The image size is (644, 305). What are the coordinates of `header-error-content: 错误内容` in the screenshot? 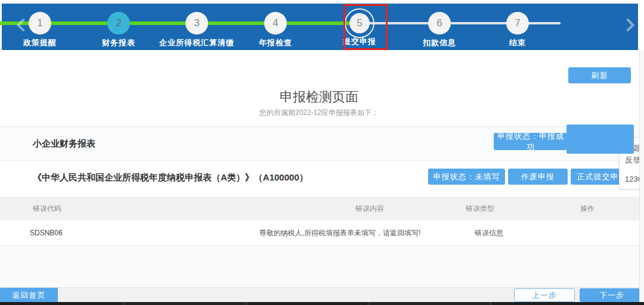 It's located at (370, 208).